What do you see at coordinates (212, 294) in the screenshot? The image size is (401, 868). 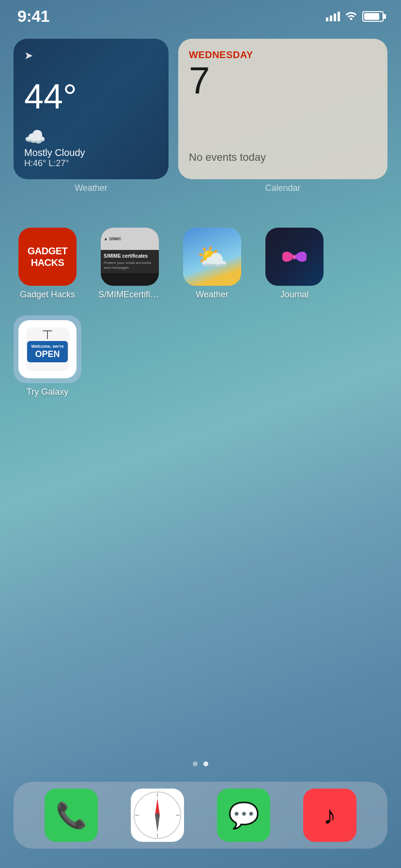 I see `weather-app-label: Weather` at bounding box center [212, 294].